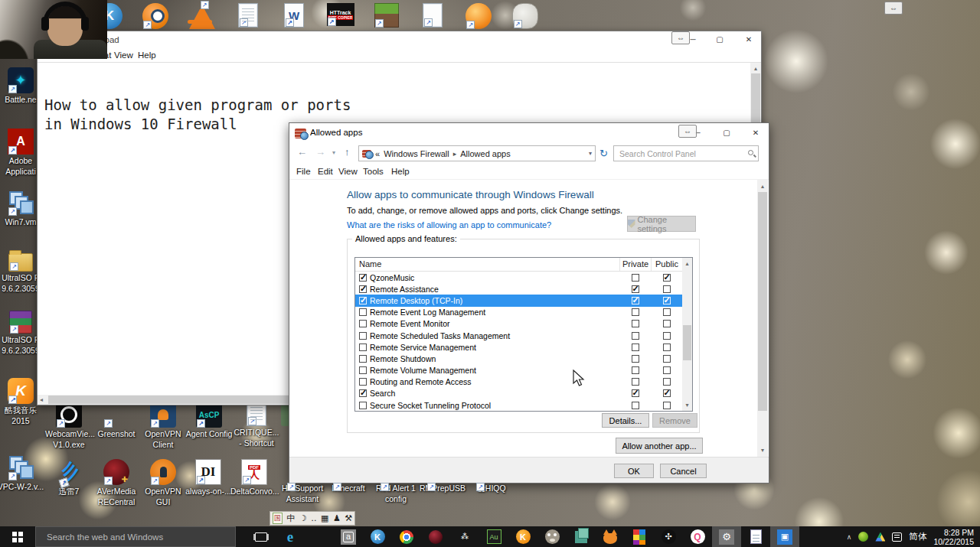  What do you see at coordinates (302, 151) in the screenshot?
I see `back-icon: ←` at bounding box center [302, 151].